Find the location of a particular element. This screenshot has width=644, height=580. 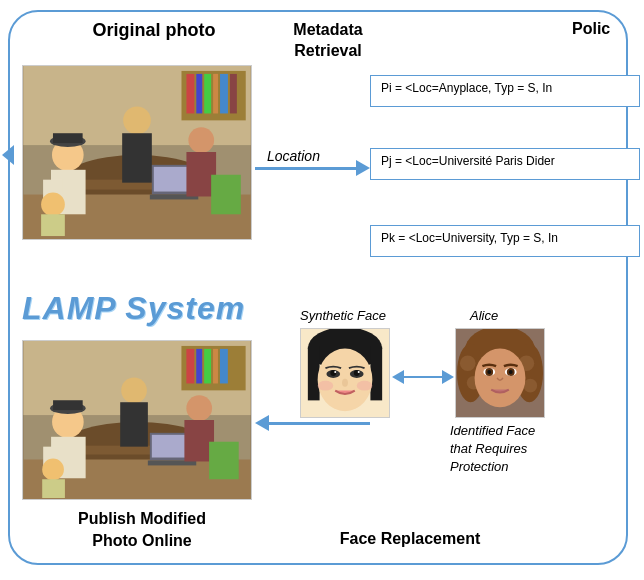

original-photo-image is located at coordinates (137, 152).